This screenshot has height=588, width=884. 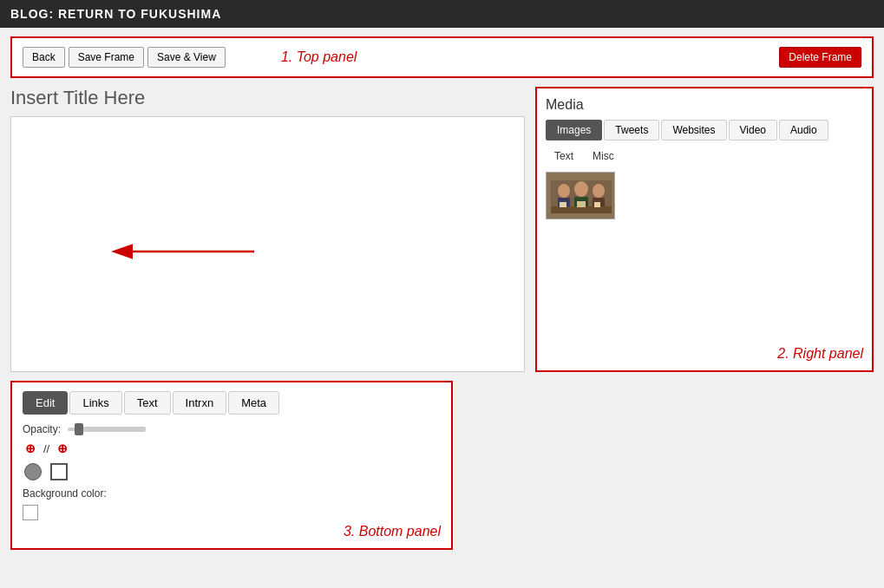 I want to click on save-frame-button: Save Frame, so click(x=106, y=57).